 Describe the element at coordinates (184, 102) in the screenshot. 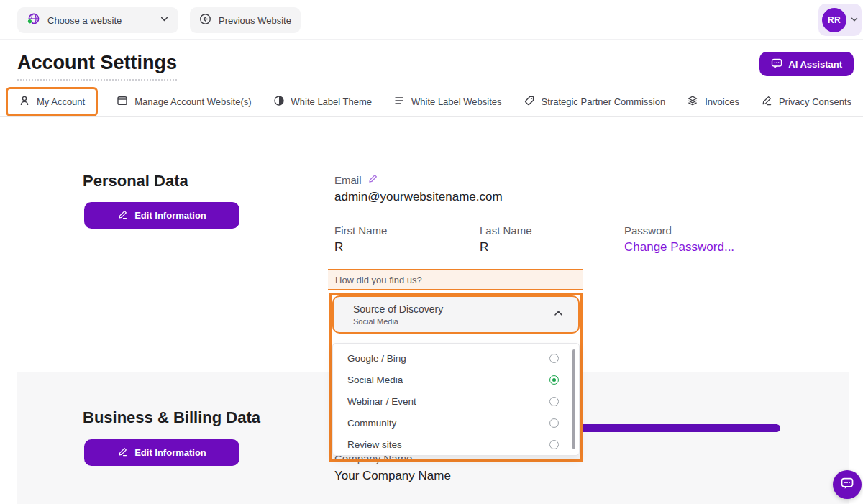

I see `tab-manage-account-websites: Manage Account Website(s)` at that location.